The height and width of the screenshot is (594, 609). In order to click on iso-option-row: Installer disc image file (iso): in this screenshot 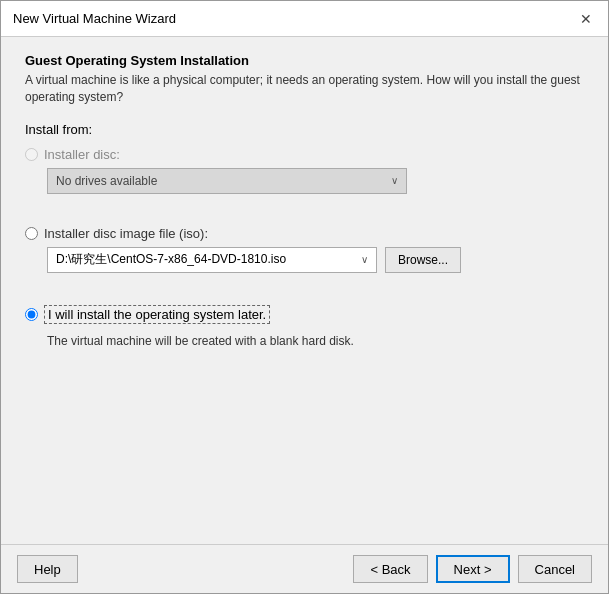, I will do `click(304, 234)`.